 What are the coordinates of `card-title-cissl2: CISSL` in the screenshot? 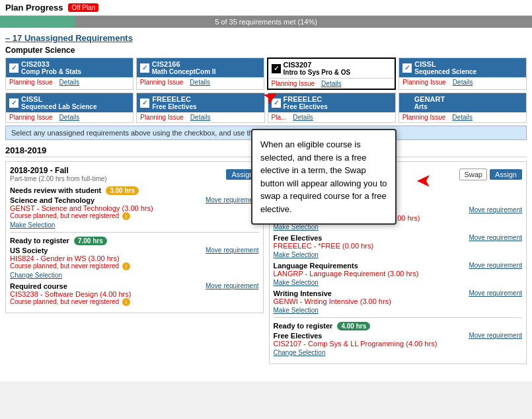 It's located at (59, 99).